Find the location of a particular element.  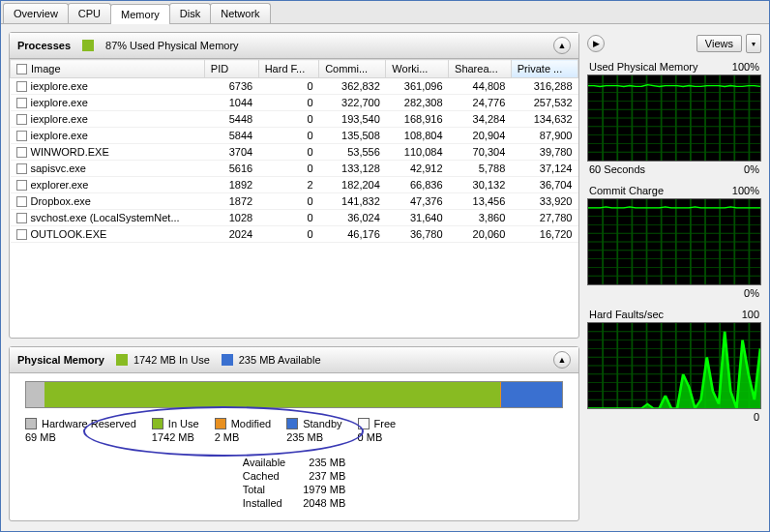

tab-network: Network is located at coordinates (240, 14).